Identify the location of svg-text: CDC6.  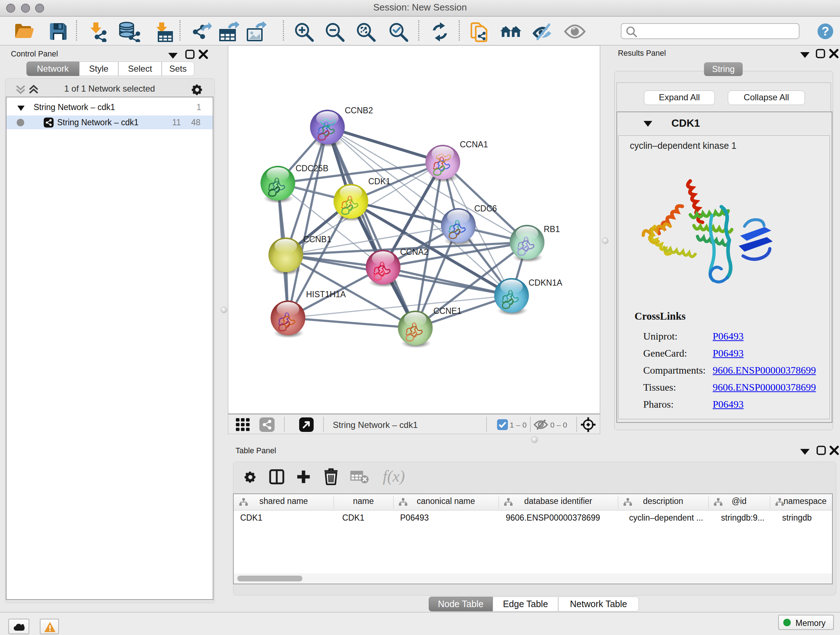
(486, 208).